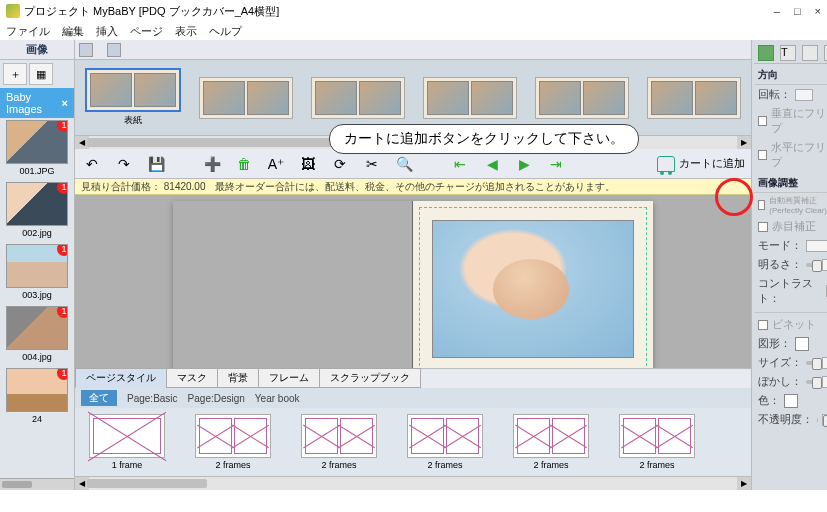  I want to click on layout-item: 1 frame, so click(127, 442).